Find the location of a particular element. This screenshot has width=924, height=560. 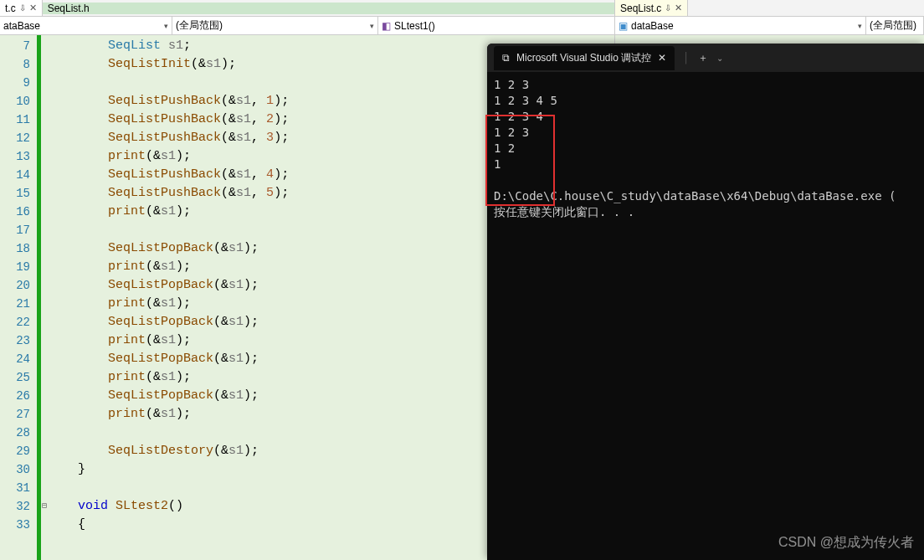

line-number: 8 is located at coordinates (15, 64).